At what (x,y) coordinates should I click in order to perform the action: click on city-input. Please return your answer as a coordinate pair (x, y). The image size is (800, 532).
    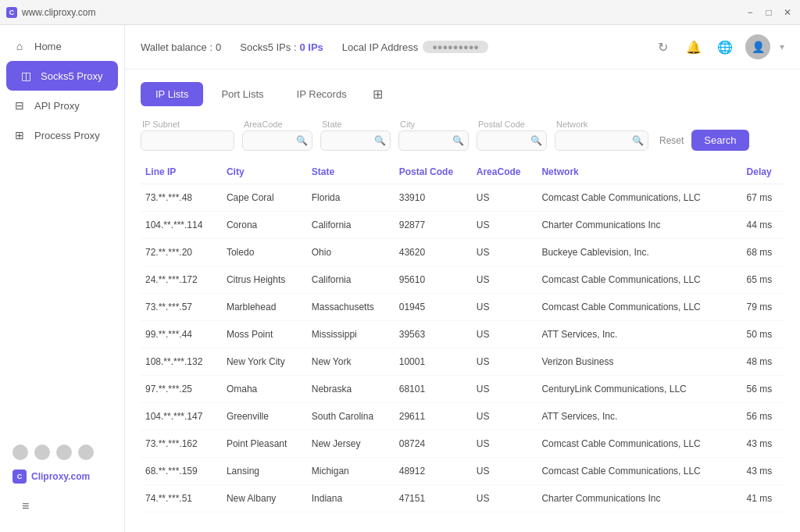
    Looking at the image, I should click on (434, 141).